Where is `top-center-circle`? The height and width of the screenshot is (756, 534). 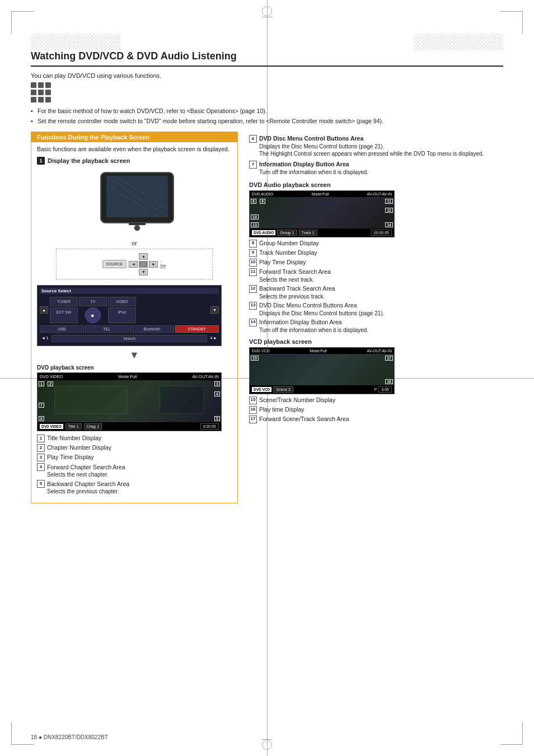
top-center-circle is located at coordinates (267, 11).